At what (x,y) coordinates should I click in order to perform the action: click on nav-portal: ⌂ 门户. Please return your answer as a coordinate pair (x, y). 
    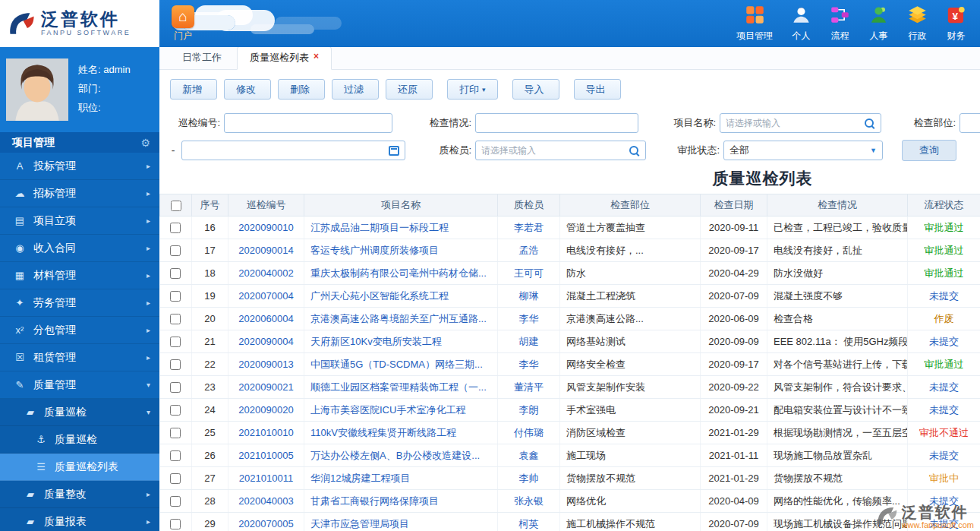
    Looking at the image, I should click on (183, 24).